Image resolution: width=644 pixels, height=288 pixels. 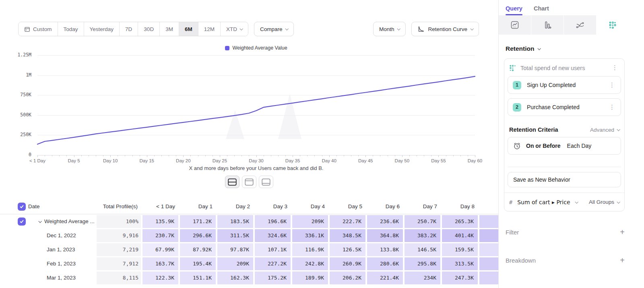 What do you see at coordinates (460, 206) in the screenshot?
I see `column-header: Day 8` at bounding box center [460, 206].